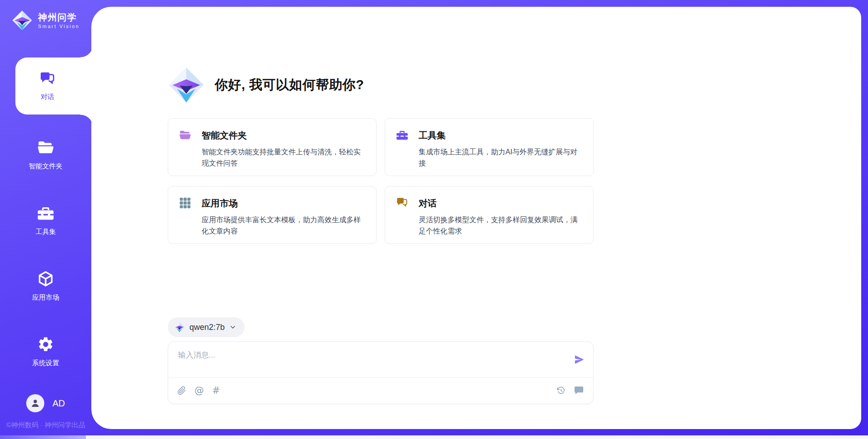 The height and width of the screenshot is (439, 868). What do you see at coordinates (35, 403) in the screenshot?
I see `user-icon` at bounding box center [35, 403].